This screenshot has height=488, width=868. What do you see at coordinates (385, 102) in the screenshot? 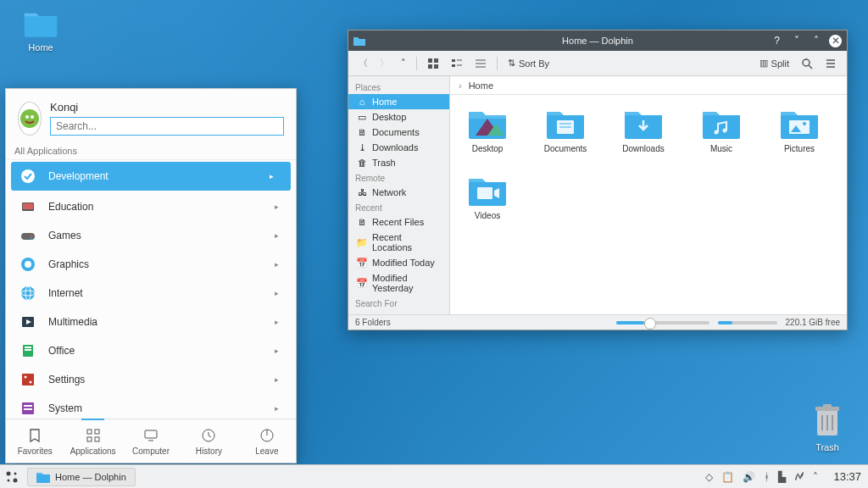
I see `places-item-label: Home` at bounding box center [385, 102].